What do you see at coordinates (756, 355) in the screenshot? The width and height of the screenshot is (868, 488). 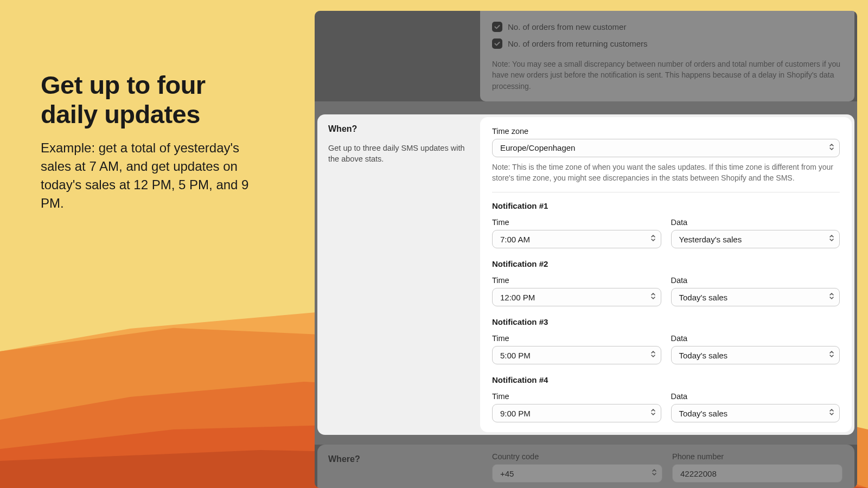 I see `notification-3-data-select: Today's sales` at bounding box center [756, 355].